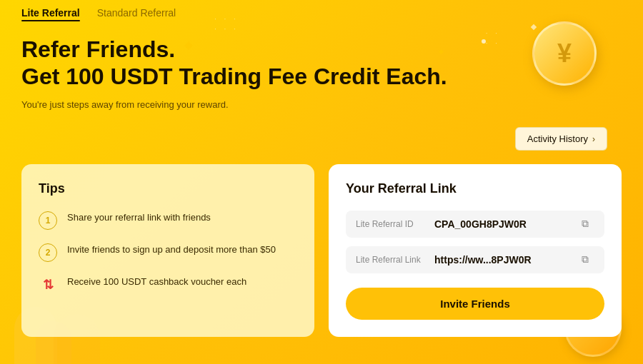 The height and width of the screenshot is (364, 643). Describe the element at coordinates (508, 260) in the screenshot. I see `referral-link-value: https://ww...8PJW0R` at that location.